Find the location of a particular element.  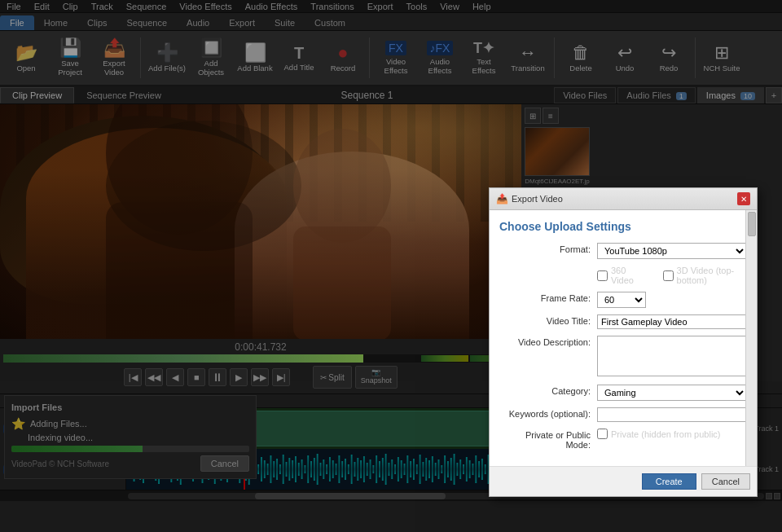

category-row: Category: Gaming is located at coordinates (623, 393).